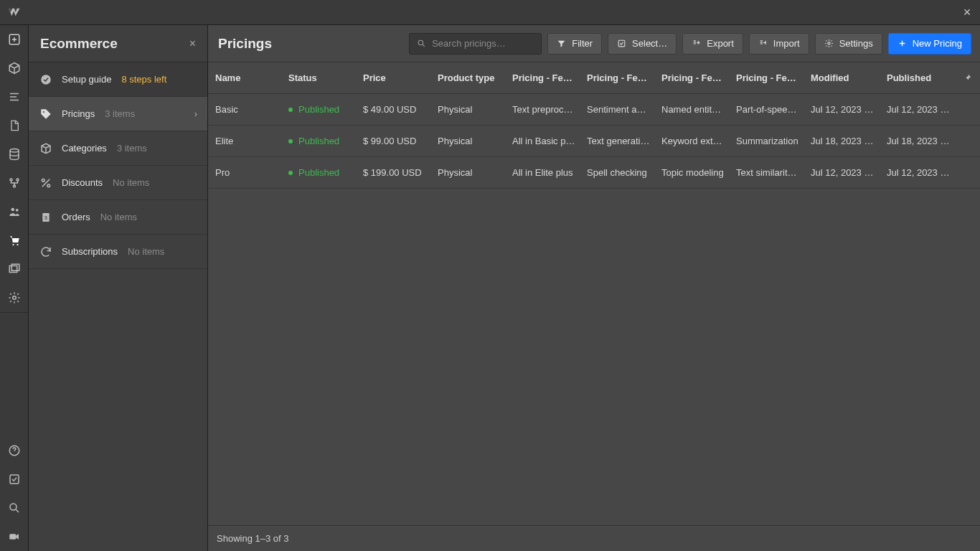  I want to click on navigator-icon, so click(14, 97).